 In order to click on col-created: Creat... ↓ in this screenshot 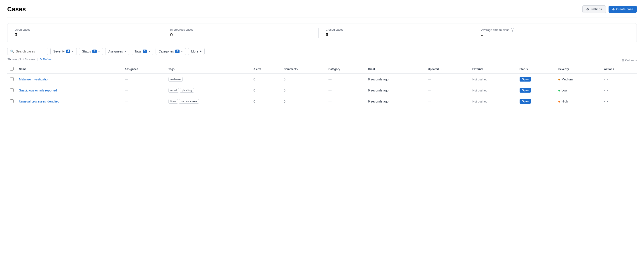, I will do `click(395, 69)`.